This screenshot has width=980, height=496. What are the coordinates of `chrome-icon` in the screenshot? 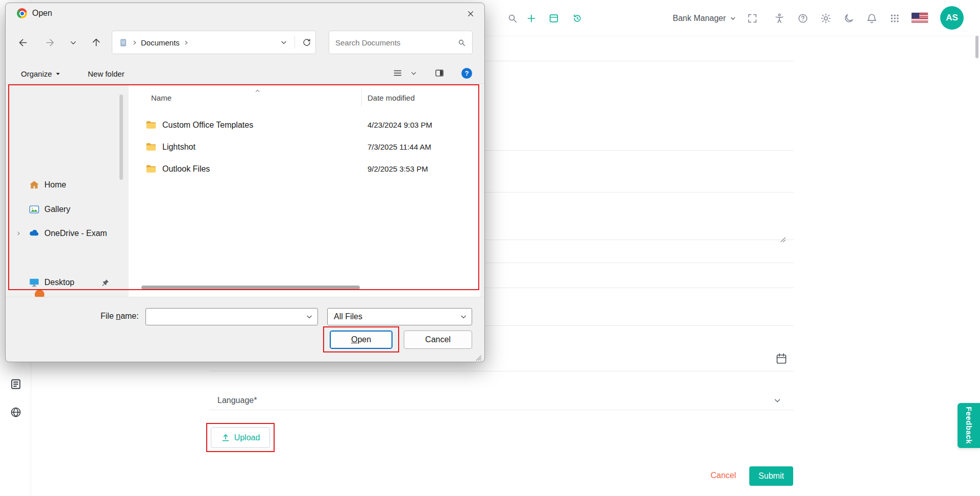 It's located at (22, 13).